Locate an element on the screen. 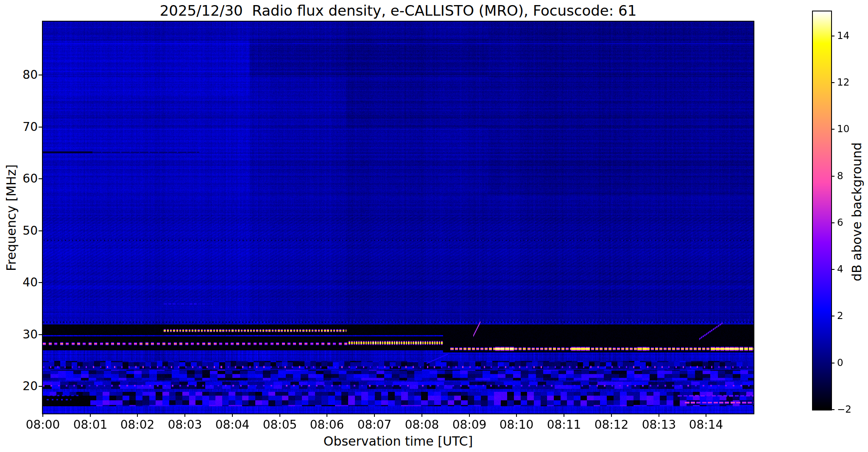 The height and width of the screenshot is (452, 868). colorbar-tick-label: 6 is located at coordinates (850, 222).